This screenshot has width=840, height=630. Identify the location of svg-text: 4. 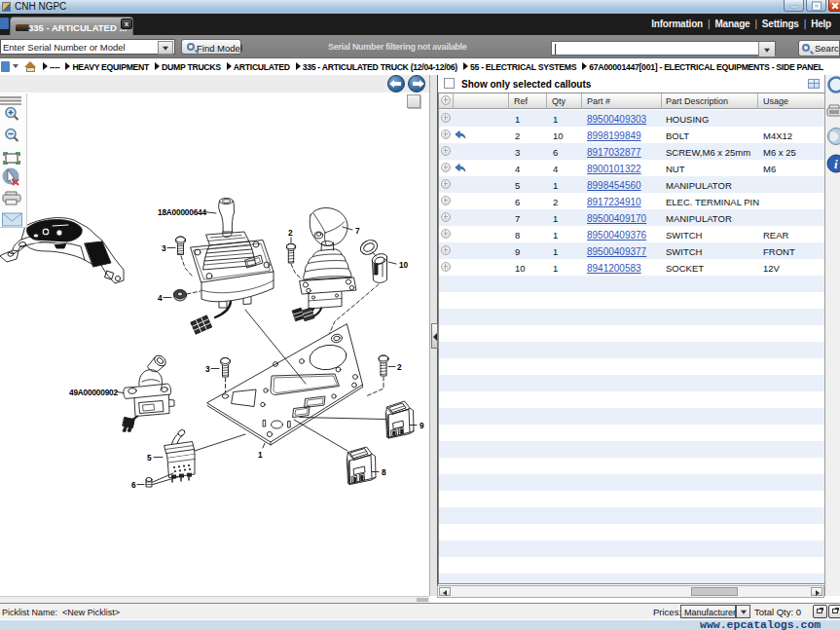
(160, 298).